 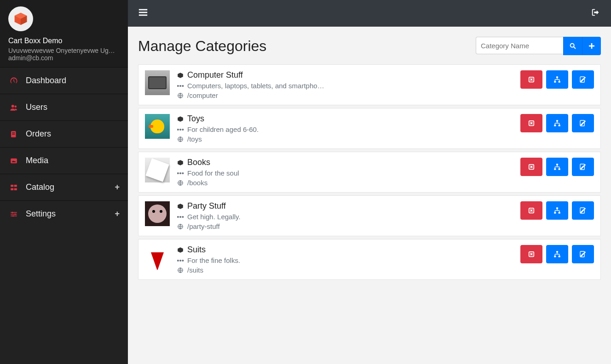 I want to click on sidebar-item-label: Settings, so click(x=70, y=214).